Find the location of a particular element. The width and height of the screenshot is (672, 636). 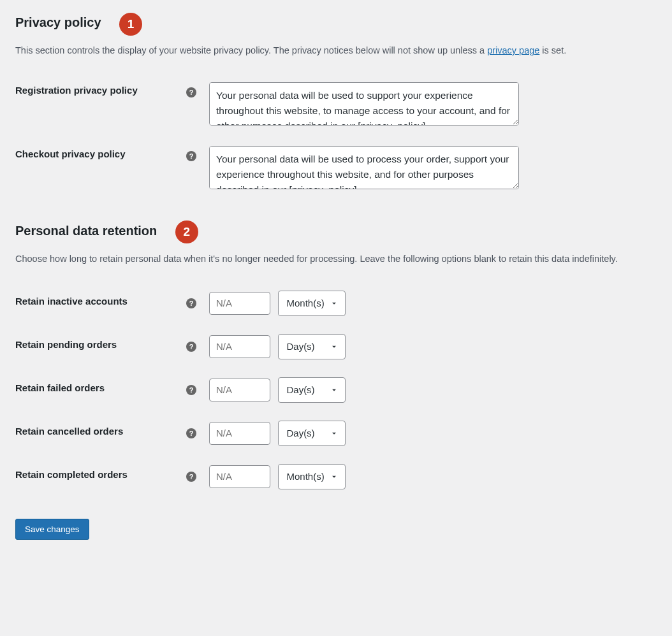

retain-failed-orders-label: Retain failed orders is located at coordinates (101, 390).